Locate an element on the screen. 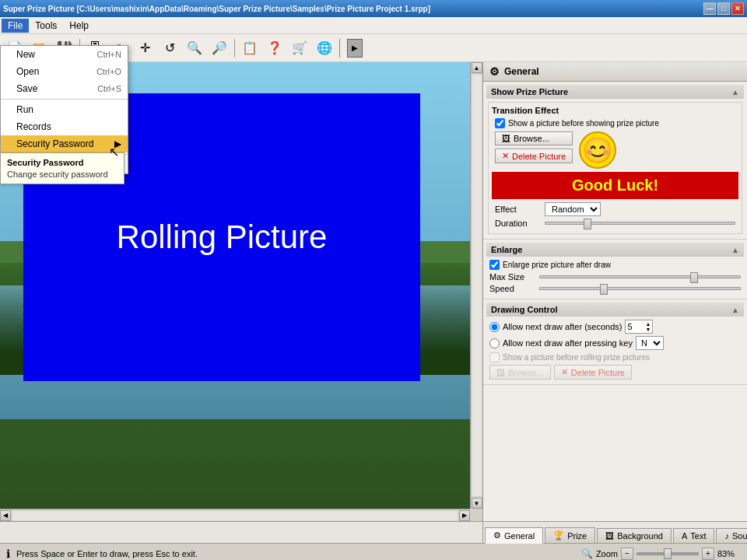 The image size is (747, 560). scroll-left-button: ◀ is located at coordinates (5, 516).